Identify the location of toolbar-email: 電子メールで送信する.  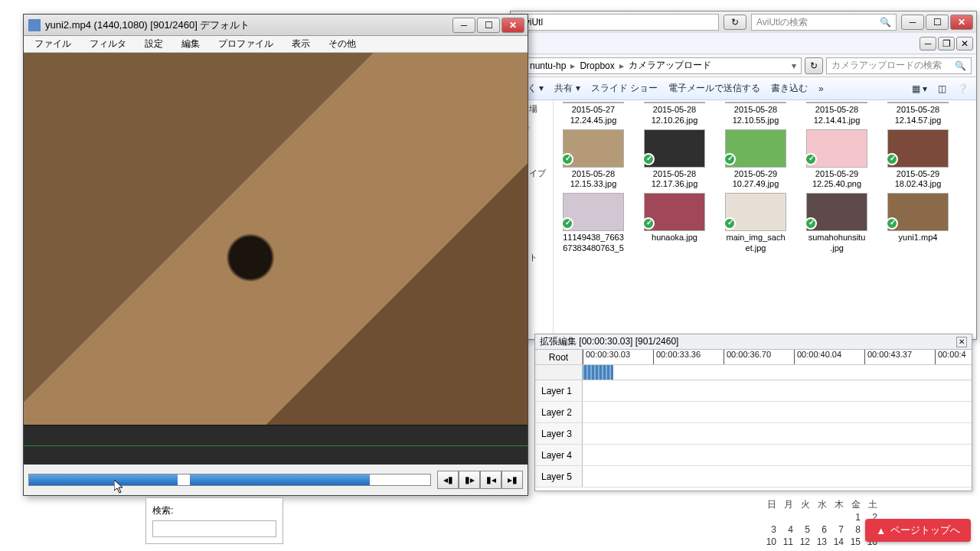
(714, 89).